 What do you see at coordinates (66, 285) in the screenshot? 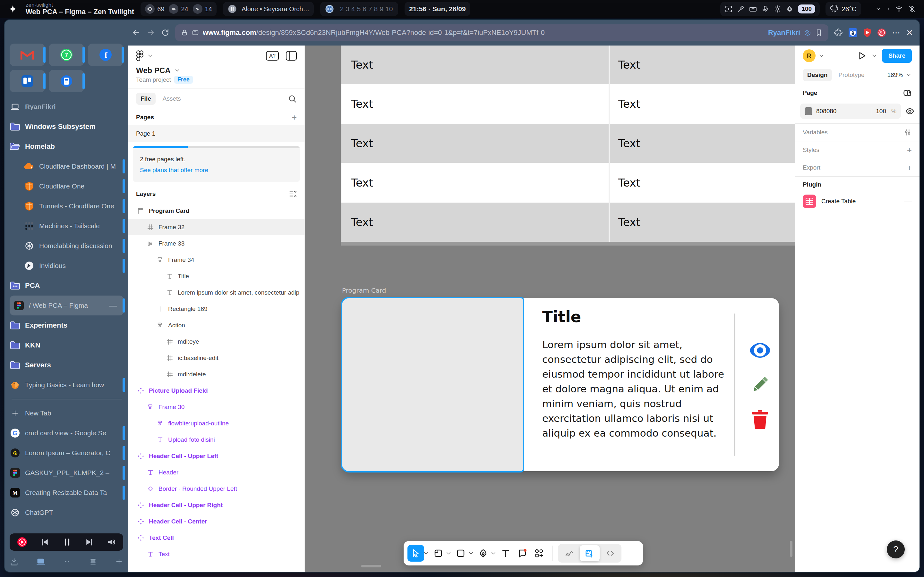
I see `sidebar-folder-pca: PCA` at bounding box center [66, 285].